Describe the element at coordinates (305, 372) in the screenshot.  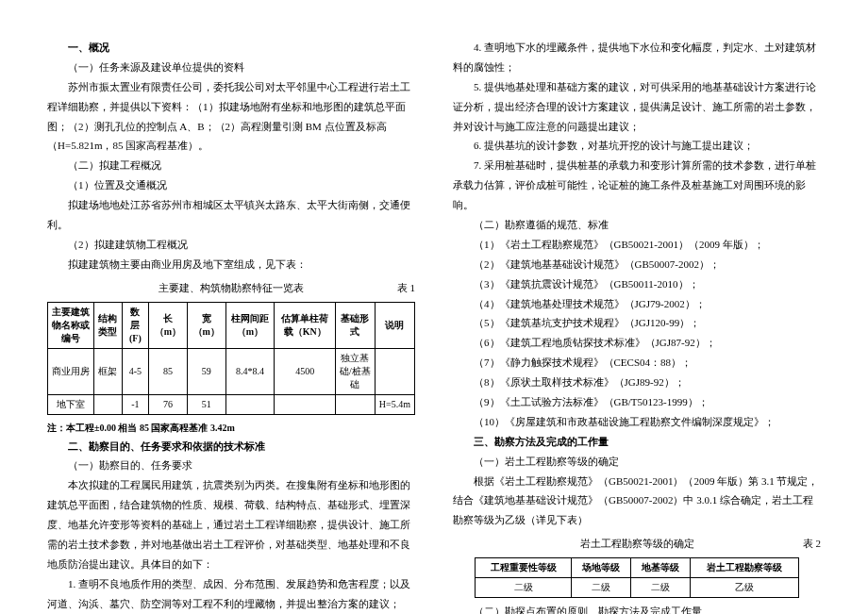
I see `td: 4500` at that location.